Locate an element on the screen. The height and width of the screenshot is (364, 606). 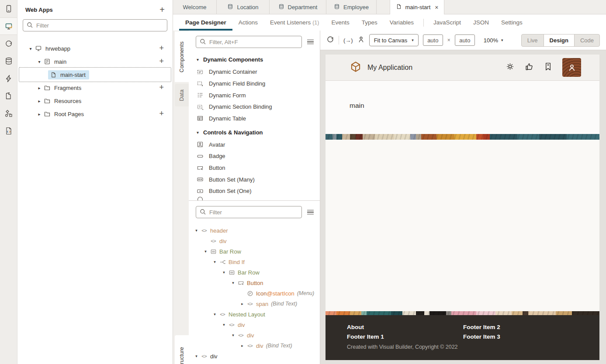
tab-json: JSON is located at coordinates (481, 23).